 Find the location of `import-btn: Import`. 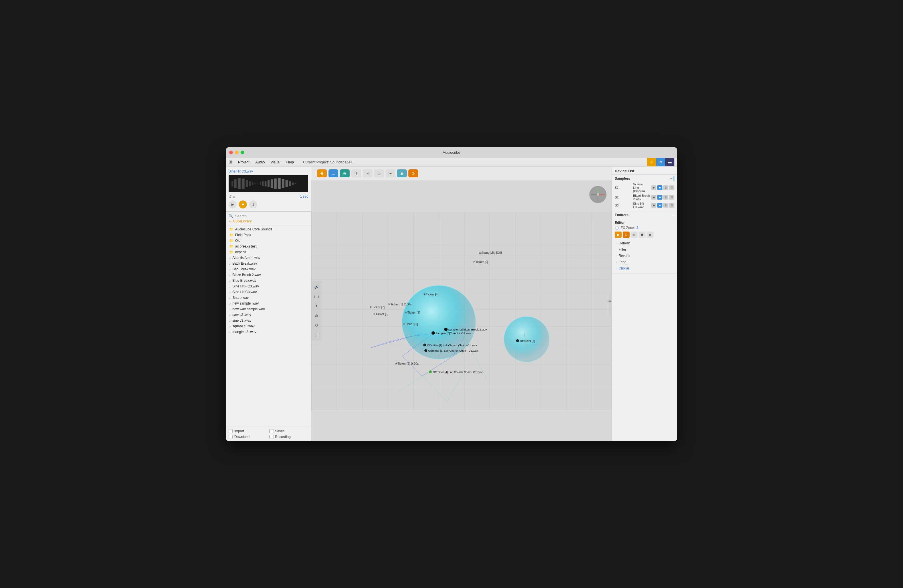

import-btn: Import is located at coordinates (248, 431).